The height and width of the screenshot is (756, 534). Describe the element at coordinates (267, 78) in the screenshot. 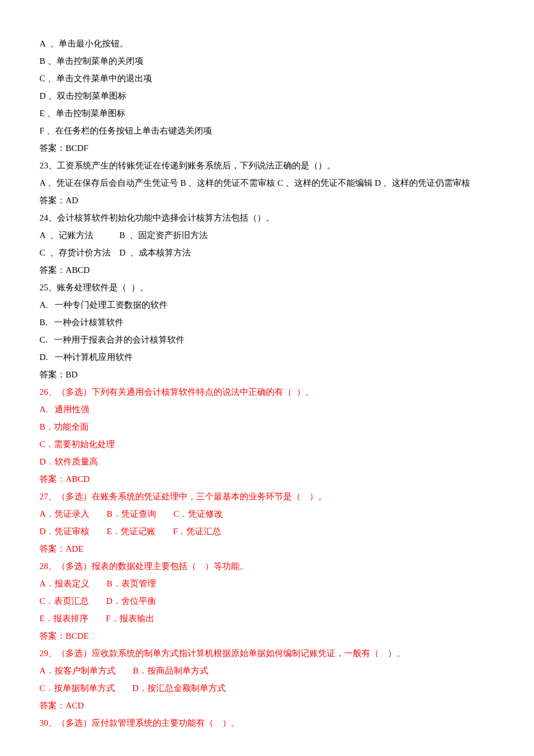

I see `text-line: C 、单击文件菜单中的退出项` at that location.